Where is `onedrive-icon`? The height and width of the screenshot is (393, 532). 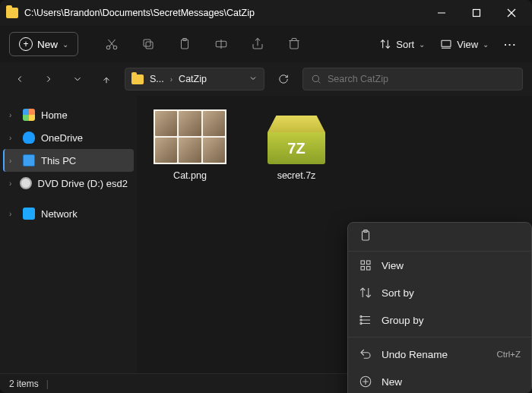
onedrive-icon is located at coordinates (29, 138).